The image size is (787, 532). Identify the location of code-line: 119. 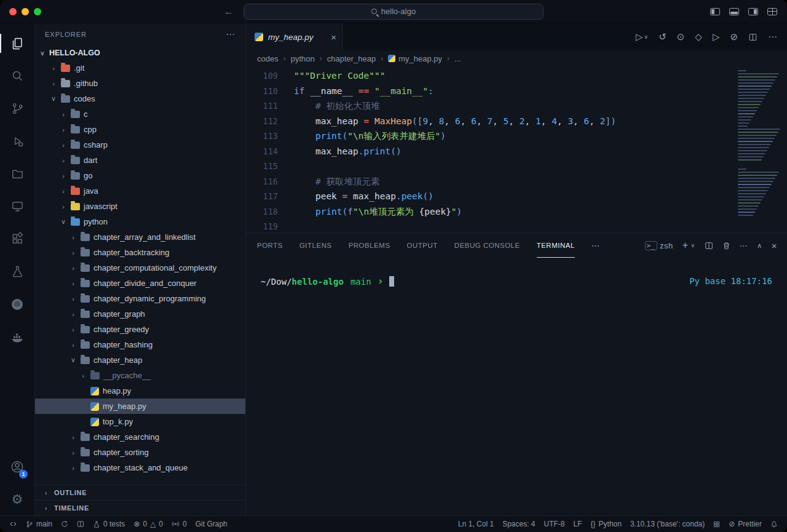
(516, 226).